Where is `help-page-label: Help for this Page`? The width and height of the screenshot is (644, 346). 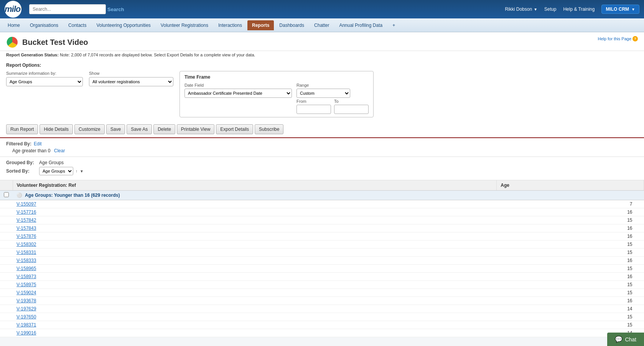
help-page-label: Help for this Page is located at coordinates (614, 39).